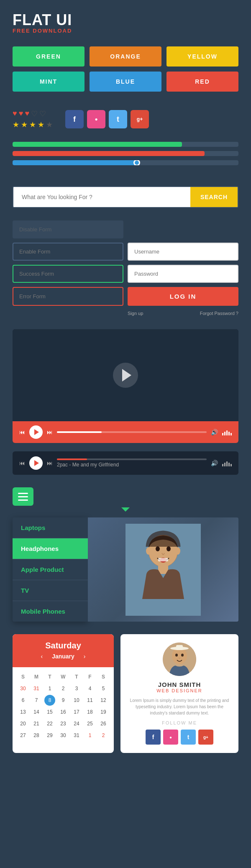 The width and height of the screenshot is (251, 868). Describe the element at coordinates (183, 296) in the screenshot. I see `login-button: LOG IN` at that location.